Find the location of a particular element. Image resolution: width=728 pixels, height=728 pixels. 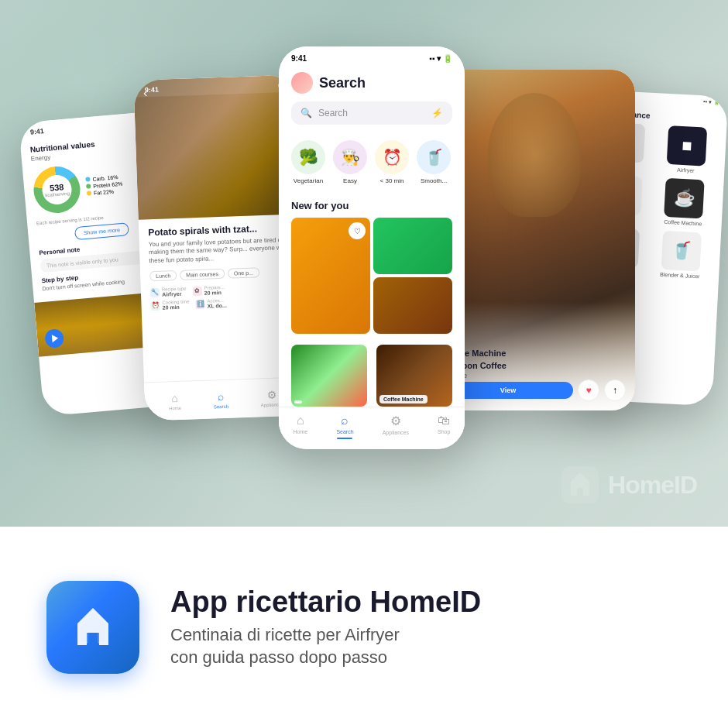

app-info: App ricettario HomeID Centinaia di ricet… is located at coordinates (426, 627).